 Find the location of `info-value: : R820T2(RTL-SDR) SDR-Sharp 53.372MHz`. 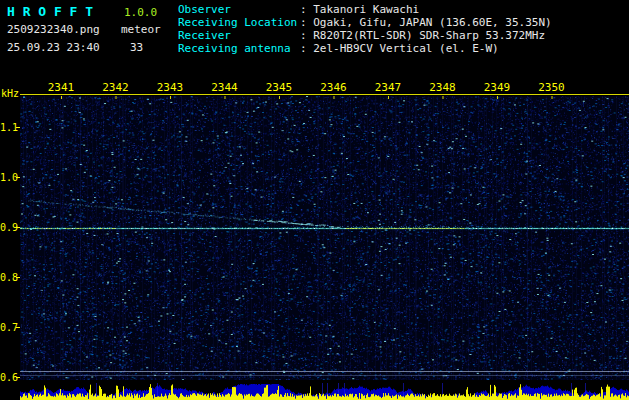

info-value: : R820T2(RTL-SDR) SDR-Sharp 53.372MHz is located at coordinates (422, 36).